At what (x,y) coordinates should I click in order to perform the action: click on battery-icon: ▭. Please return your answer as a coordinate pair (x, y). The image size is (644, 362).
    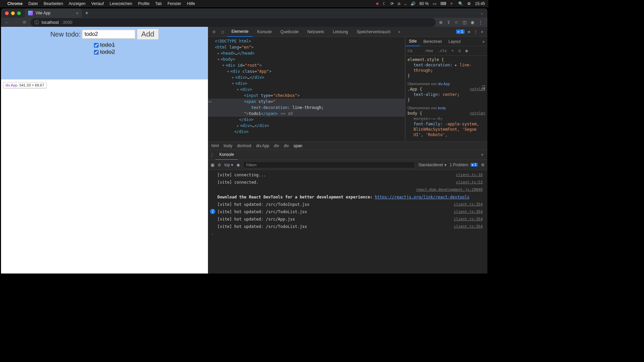
    Looking at the image, I should click on (435, 4).